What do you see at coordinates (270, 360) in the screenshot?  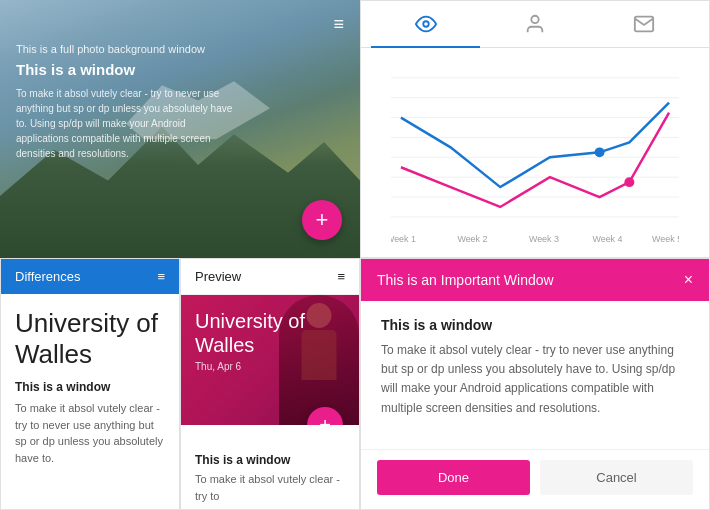 I see `preview-card: University of Walles Thu, Apr 6 +` at bounding box center [270, 360].